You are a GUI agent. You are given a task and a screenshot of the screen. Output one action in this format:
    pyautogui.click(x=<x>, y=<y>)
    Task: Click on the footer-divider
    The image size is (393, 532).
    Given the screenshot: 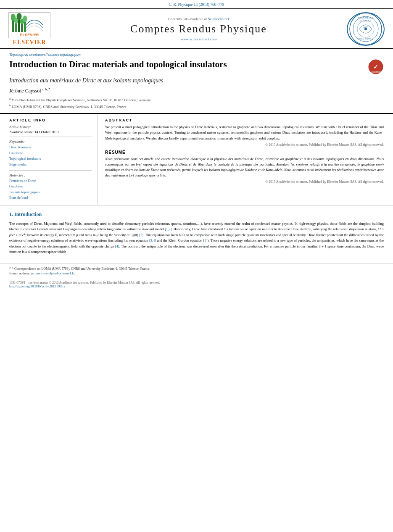 What is the action you would take?
    pyautogui.click(x=197, y=278)
    